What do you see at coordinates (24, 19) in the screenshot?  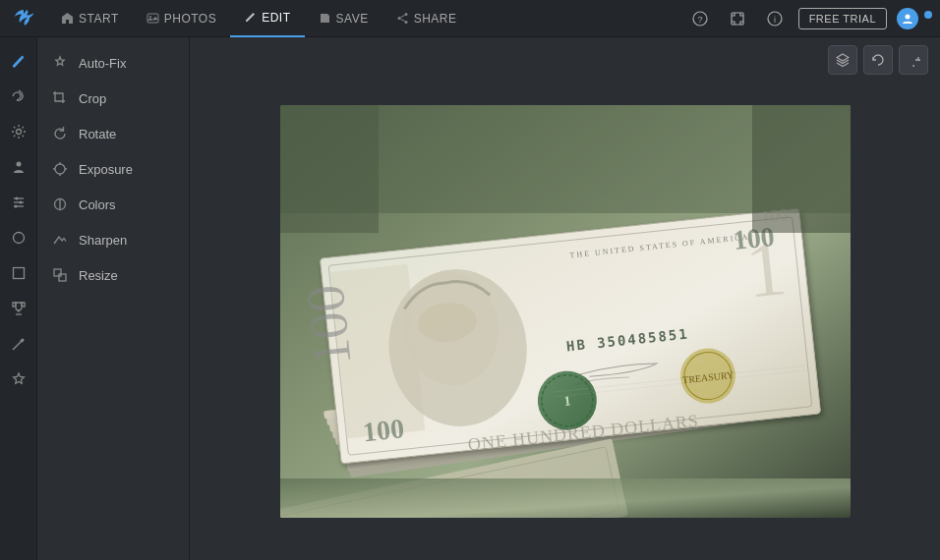 I see `app-logo` at bounding box center [24, 19].